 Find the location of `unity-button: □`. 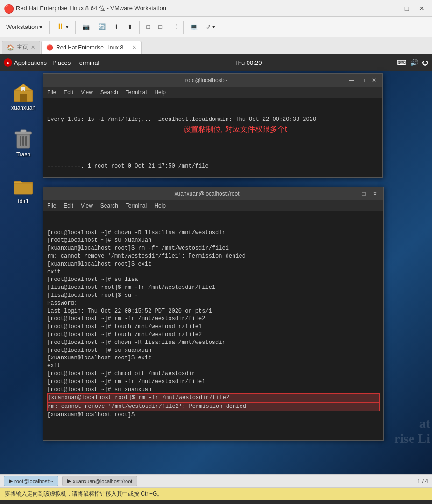

unity-button: □ is located at coordinates (160, 27).